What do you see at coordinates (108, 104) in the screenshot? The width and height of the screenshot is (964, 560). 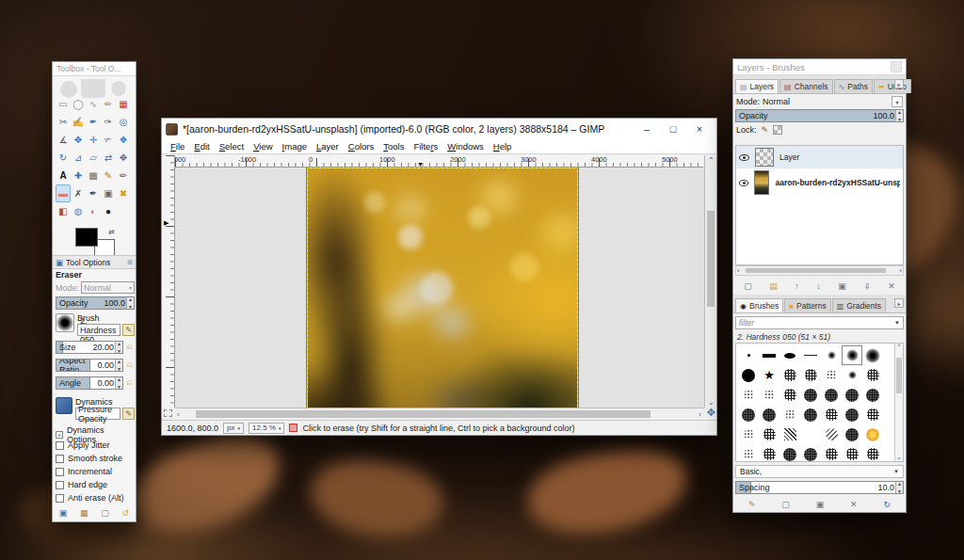 I see `tool-fuzzy-select: ✏` at bounding box center [108, 104].